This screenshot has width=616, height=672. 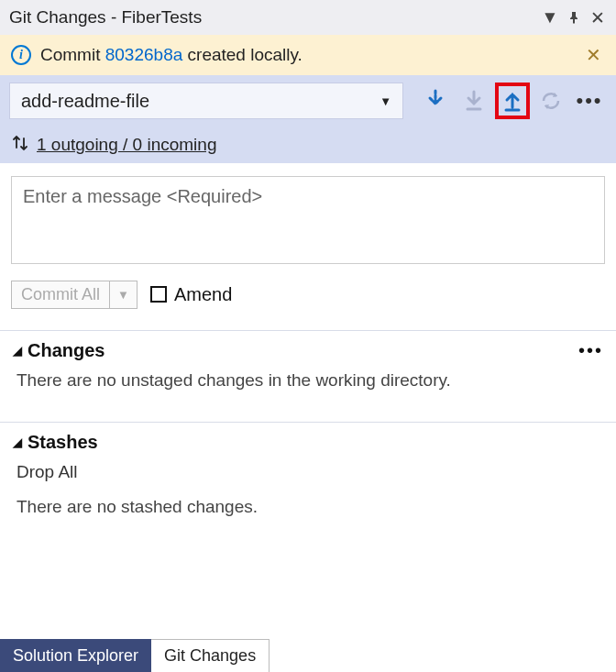 What do you see at coordinates (308, 368) in the screenshot?
I see `changes-section: ◢ Changes ••• There are no unstaged chan…` at bounding box center [308, 368].